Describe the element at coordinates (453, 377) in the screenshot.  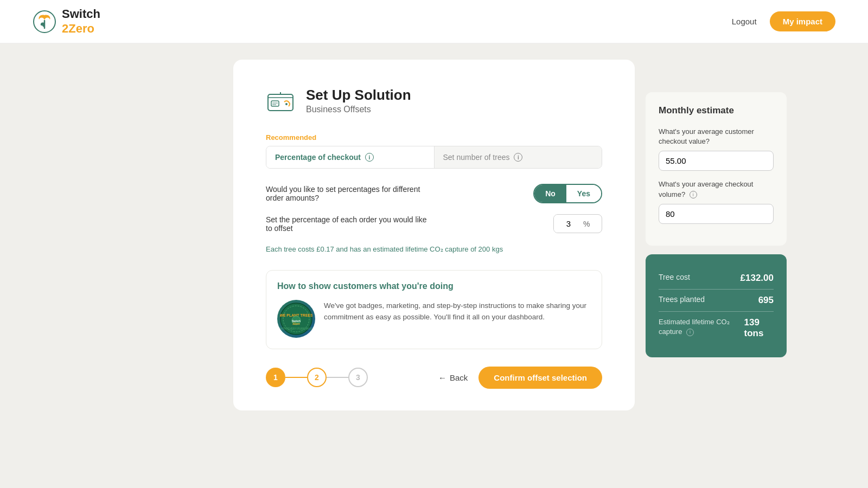
I see `back-button: ← Back` at that location.